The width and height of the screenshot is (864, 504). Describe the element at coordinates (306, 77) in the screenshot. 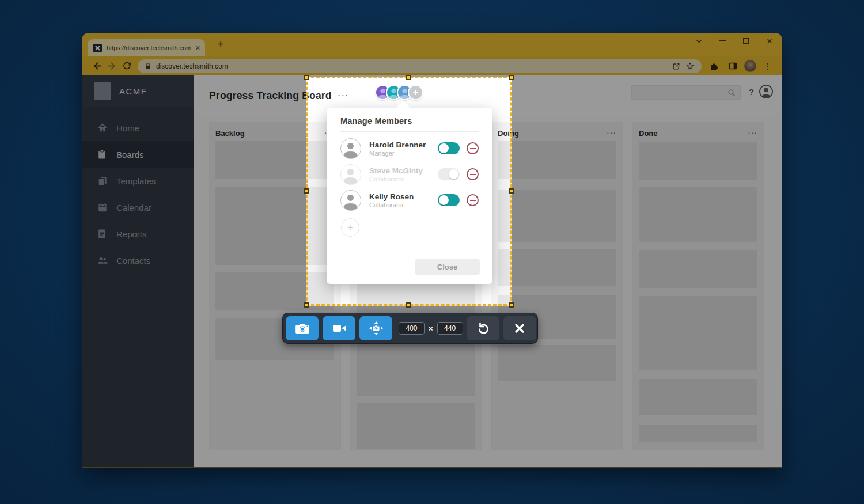

I see `region-handle-nw` at that location.